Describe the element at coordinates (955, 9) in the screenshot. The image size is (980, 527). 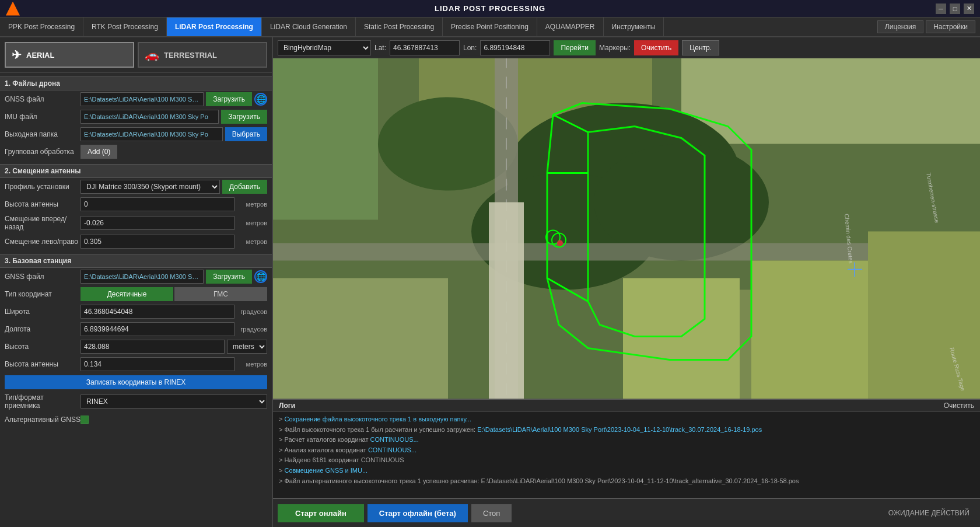
I see `maximize-button: □` at that location.